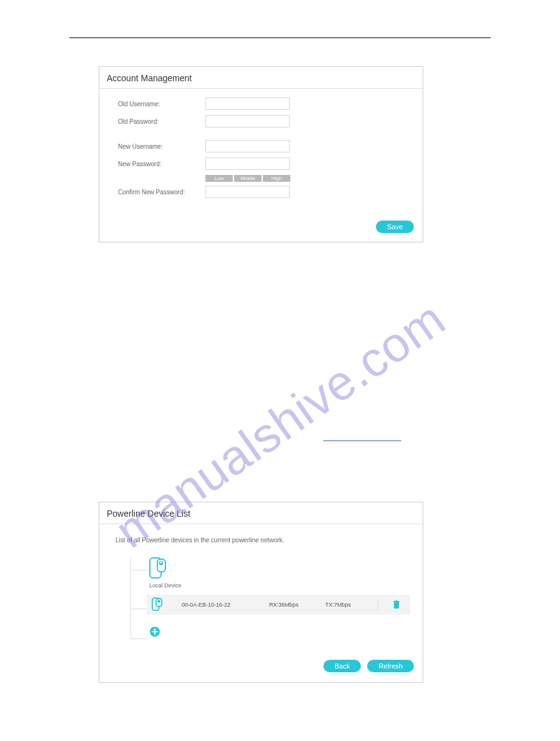 The width and height of the screenshot is (560, 741). What do you see at coordinates (261, 154) in the screenshot?
I see `account-management-panel: Account Management Old Username: Old Pas…` at bounding box center [261, 154].